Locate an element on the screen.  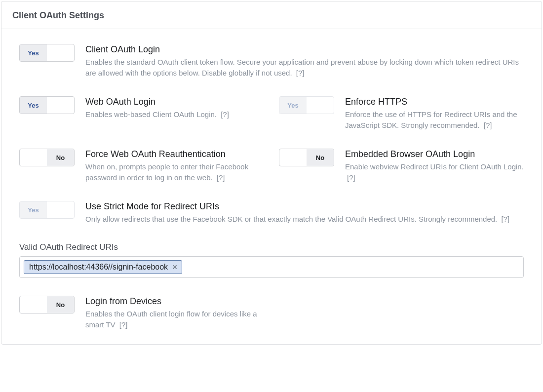
toggle-client-oauth-login: Yes is located at coordinates (47, 53).